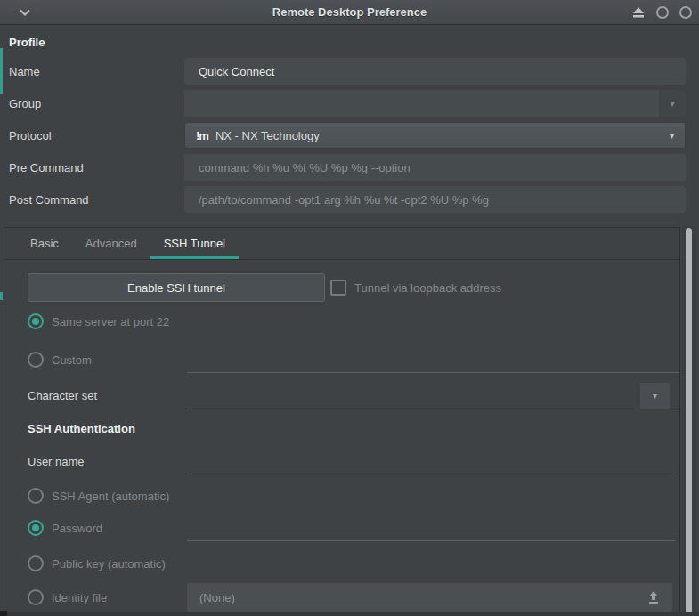  I want to click on titlebar: Remote Desktop Preference, so click(349, 12).